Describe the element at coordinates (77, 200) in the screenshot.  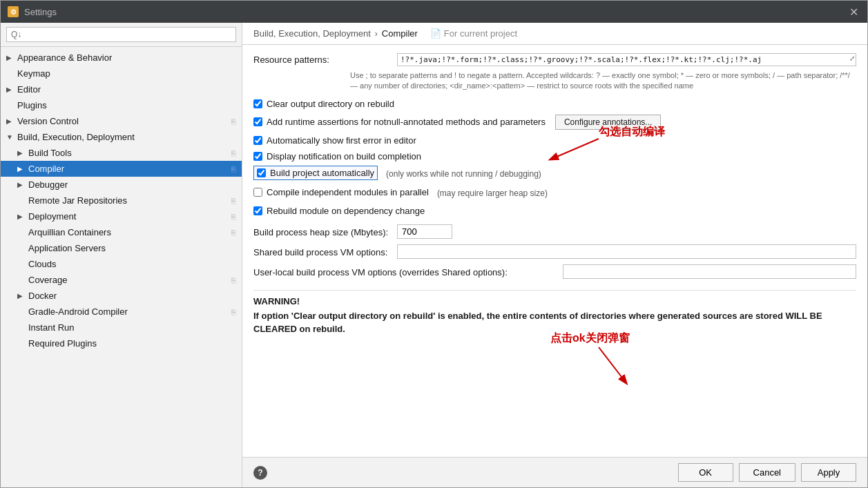
I see `sidebar-item-label: Remote Jar Repositories` at that location.